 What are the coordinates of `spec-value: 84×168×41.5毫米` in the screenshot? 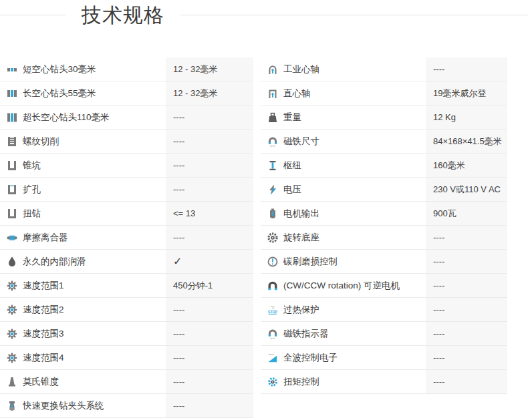 It's located at (467, 142).